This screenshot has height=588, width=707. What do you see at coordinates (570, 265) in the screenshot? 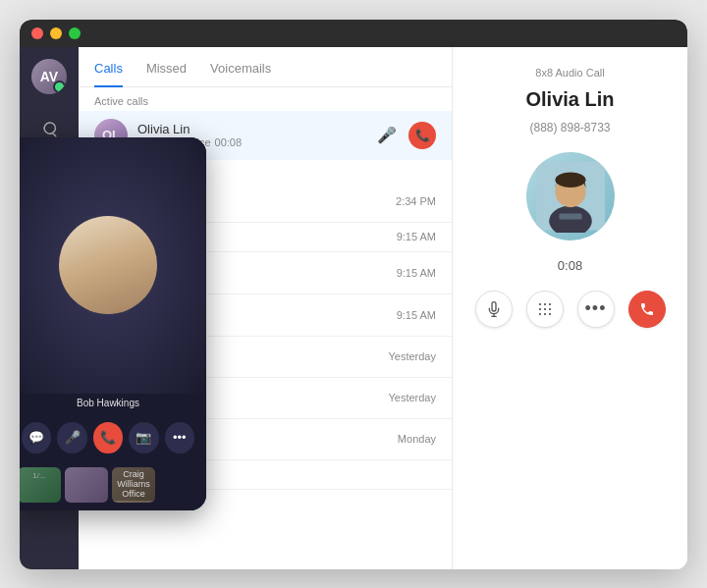
I see `call-timer: 0:08` at bounding box center [570, 265].